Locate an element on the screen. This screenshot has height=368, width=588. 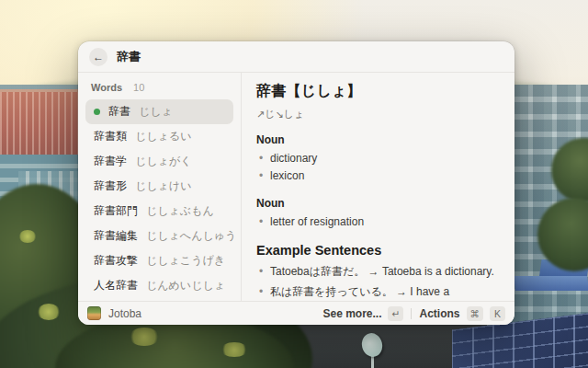
section-label: Words is located at coordinates (107, 87).